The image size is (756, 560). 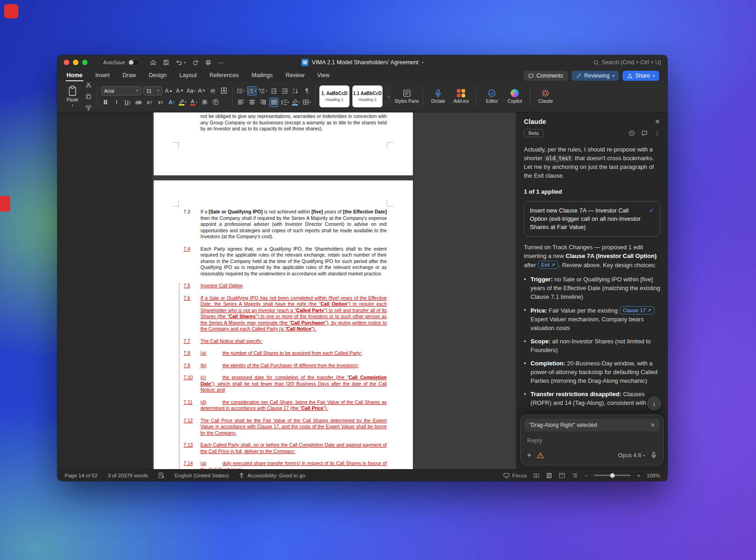 What do you see at coordinates (546, 76) in the screenshot?
I see `comments-button: Comments` at bounding box center [546, 76].